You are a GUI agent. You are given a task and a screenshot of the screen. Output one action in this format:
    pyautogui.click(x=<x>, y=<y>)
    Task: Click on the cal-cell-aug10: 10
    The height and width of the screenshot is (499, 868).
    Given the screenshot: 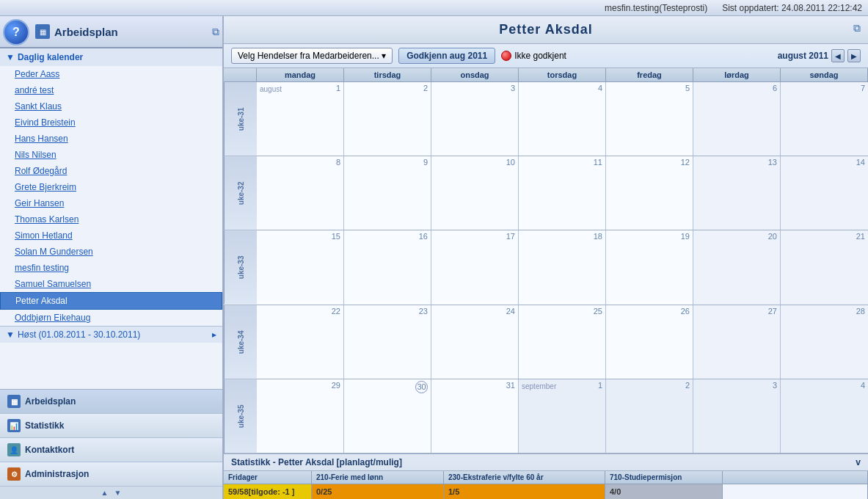 What is the action you would take?
    pyautogui.click(x=475, y=193)
    